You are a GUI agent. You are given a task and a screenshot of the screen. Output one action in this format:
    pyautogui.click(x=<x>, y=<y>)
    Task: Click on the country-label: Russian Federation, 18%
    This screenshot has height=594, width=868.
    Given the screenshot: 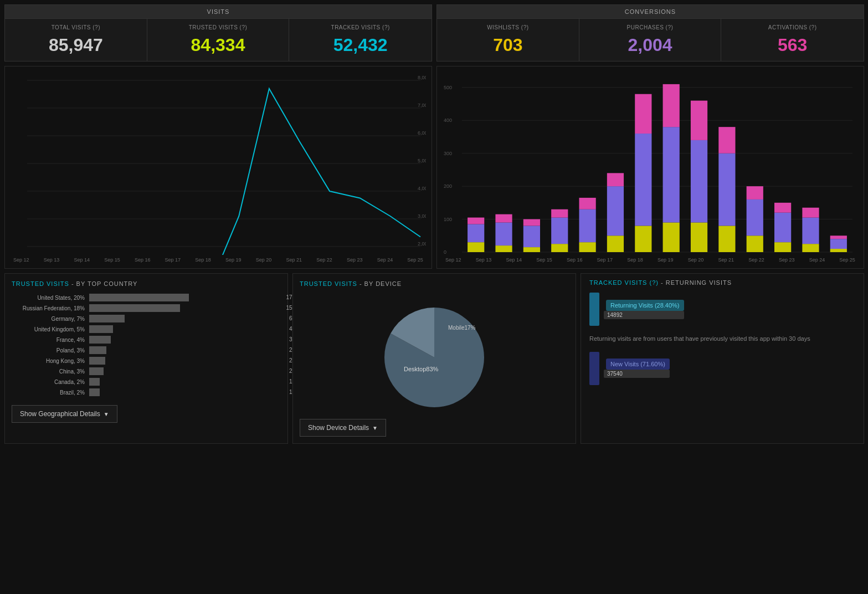 What is the action you would take?
    pyautogui.click(x=50, y=308)
    